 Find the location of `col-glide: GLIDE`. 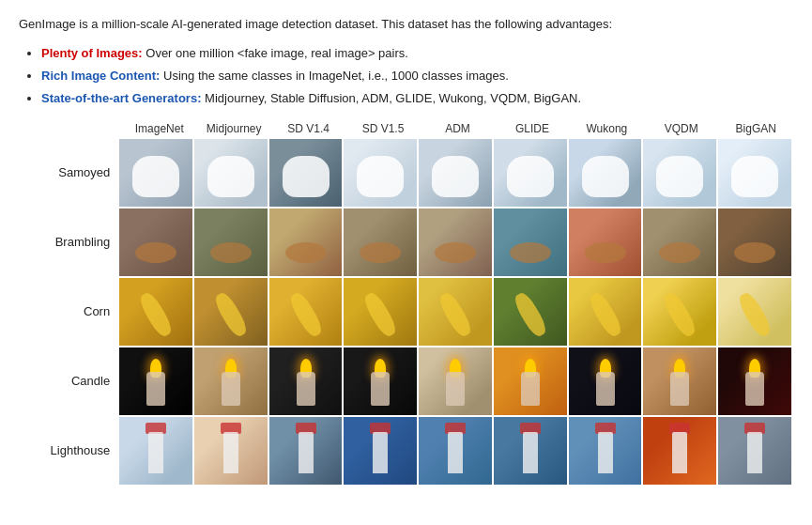

col-glide: GLIDE is located at coordinates (531, 131).